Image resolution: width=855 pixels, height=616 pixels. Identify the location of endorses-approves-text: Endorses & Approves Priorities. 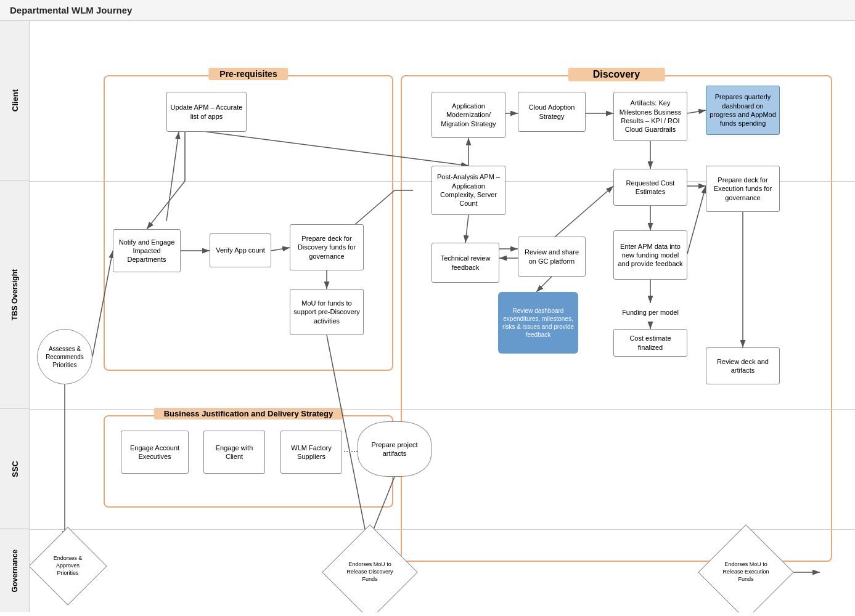
(68, 566).